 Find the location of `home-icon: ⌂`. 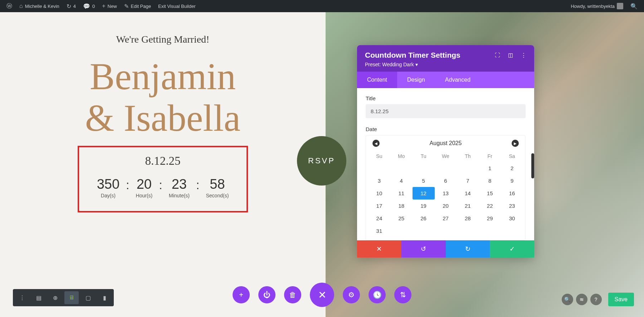

home-icon: ⌂ is located at coordinates (21, 6).